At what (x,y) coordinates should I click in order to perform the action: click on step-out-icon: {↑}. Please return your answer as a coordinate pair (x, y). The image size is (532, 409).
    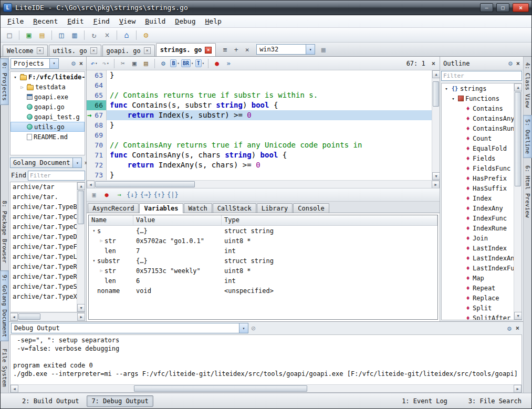
    Looking at the image, I should click on (159, 195).